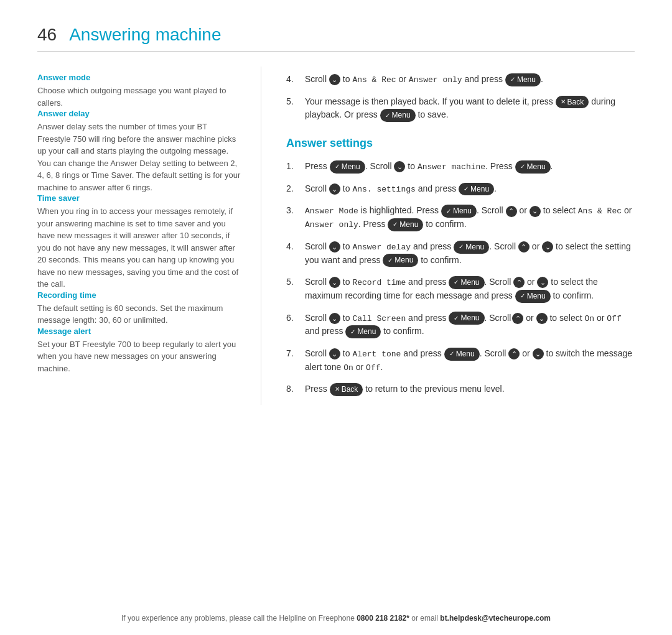 This screenshot has width=672, height=635. I want to click on step-number: 1., so click(292, 167).